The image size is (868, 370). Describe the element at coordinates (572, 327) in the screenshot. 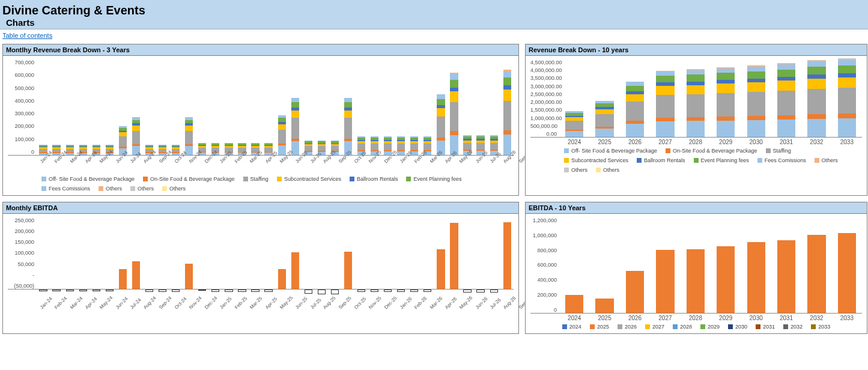

I see `legend-item: 2024` at that location.